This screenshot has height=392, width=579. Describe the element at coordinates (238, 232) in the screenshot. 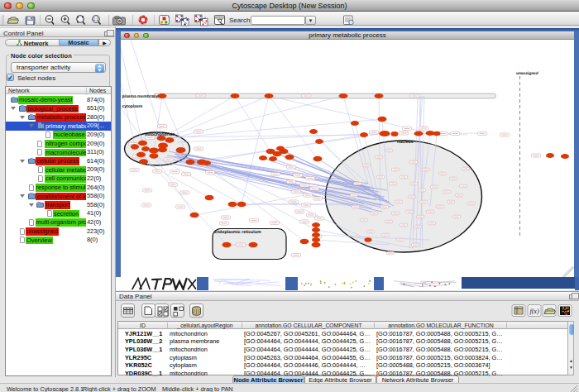

I see `svg-text: endoplasmic reticulum` at that location.